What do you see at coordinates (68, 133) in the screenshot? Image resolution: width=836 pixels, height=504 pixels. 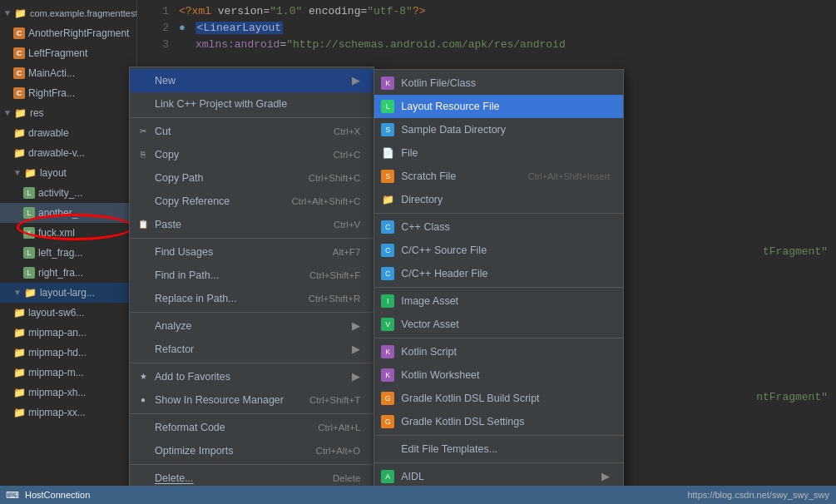 I see `tree-item-drawable: 📁 drawable` at bounding box center [68, 133].